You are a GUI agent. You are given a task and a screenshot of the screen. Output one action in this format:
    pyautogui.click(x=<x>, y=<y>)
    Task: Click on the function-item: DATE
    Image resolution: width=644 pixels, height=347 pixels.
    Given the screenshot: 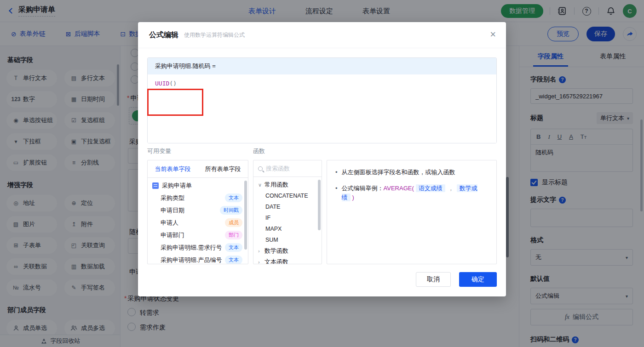 What is the action you would take?
    pyautogui.click(x=288, y=207)
    